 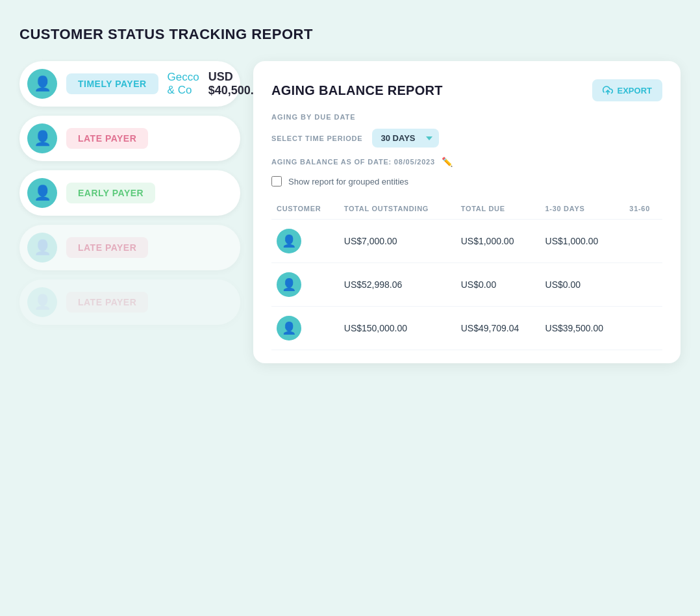 I want to click on page-title: CUSTOMER STATUS TRACKING REPORT, so click(x=350, y=34).